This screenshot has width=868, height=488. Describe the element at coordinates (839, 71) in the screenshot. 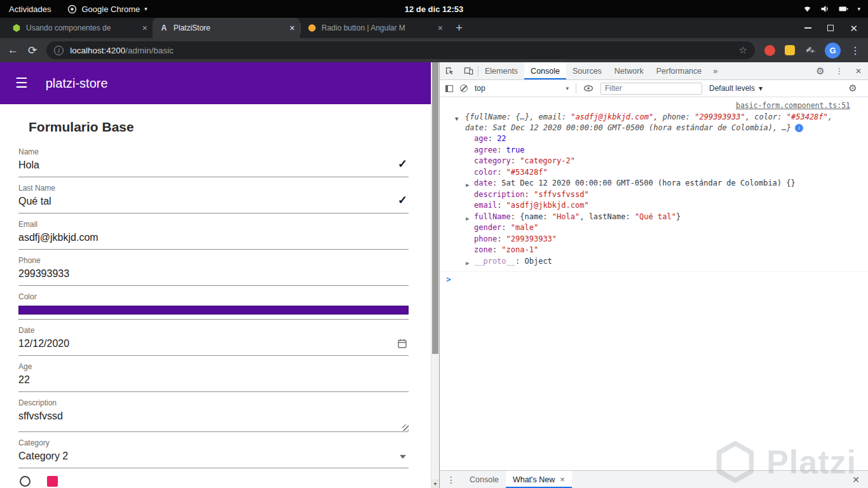

I see `devtools-menu-icon: ⋮` at that location.